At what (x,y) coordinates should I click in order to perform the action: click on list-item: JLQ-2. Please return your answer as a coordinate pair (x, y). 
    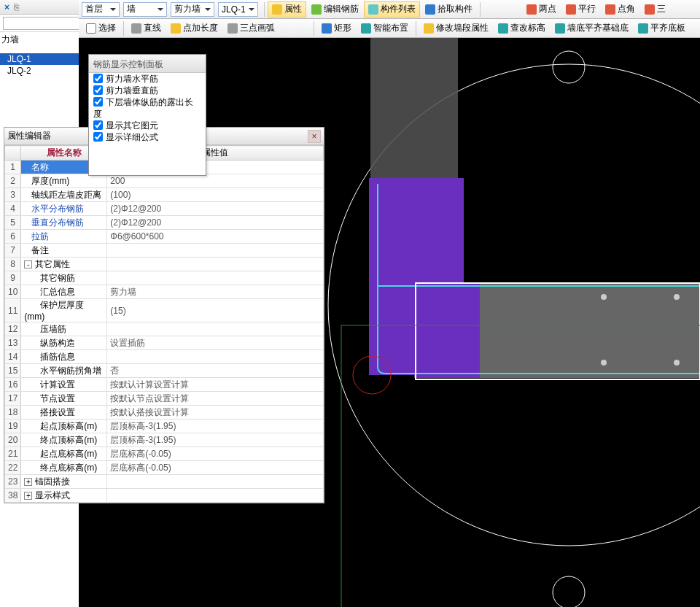
    Looking at the image, I should click on (39, 71).